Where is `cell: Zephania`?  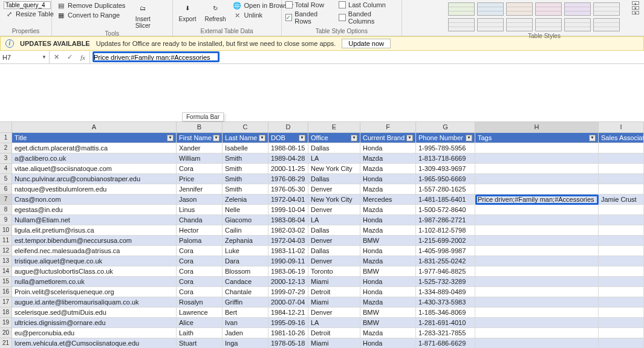 cell: Zephania is located at coordinates (246, 240).